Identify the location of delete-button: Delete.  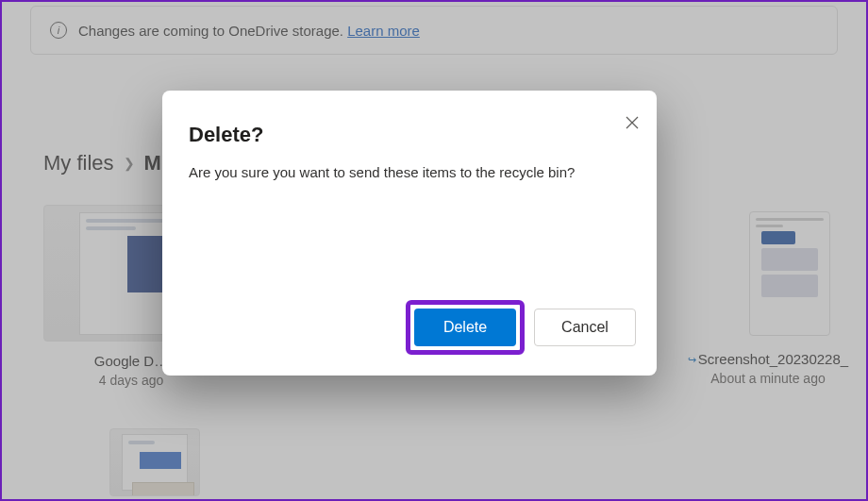
(465, 327).